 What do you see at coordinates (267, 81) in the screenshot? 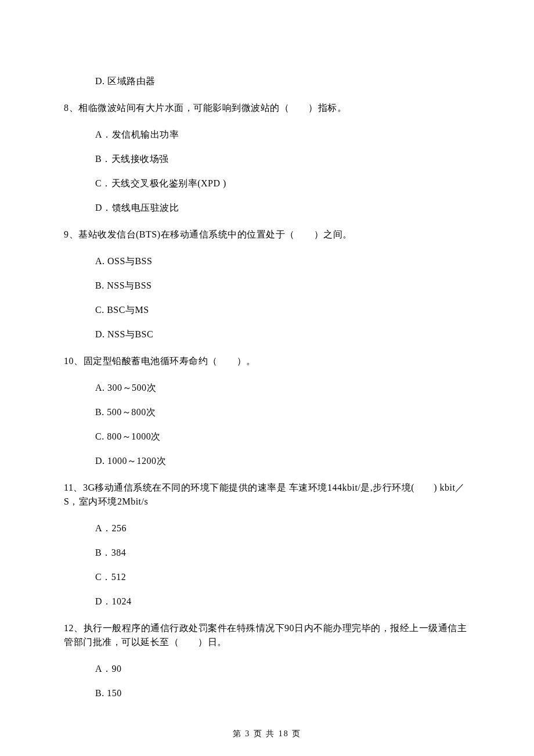
I see `q7-option-d: D. 区域路由器` at bounding box center [267, 81].